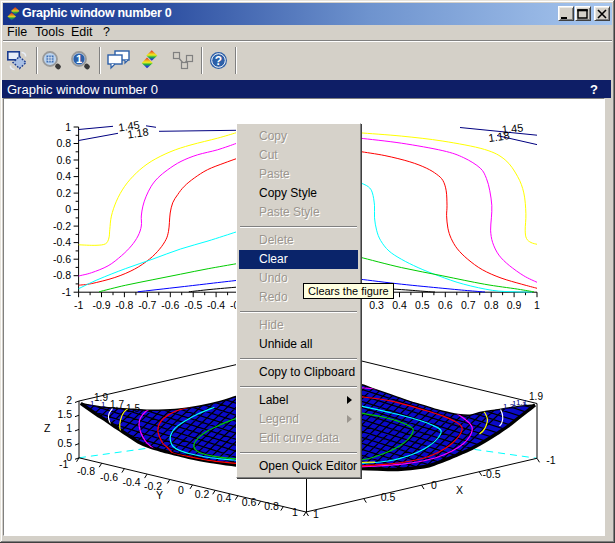 Image resolution: width=615 pixels, height=543 pixels. Describe the element at coordinates (48, 428) in the screenshot. I see `svg-text: Z` at that location.